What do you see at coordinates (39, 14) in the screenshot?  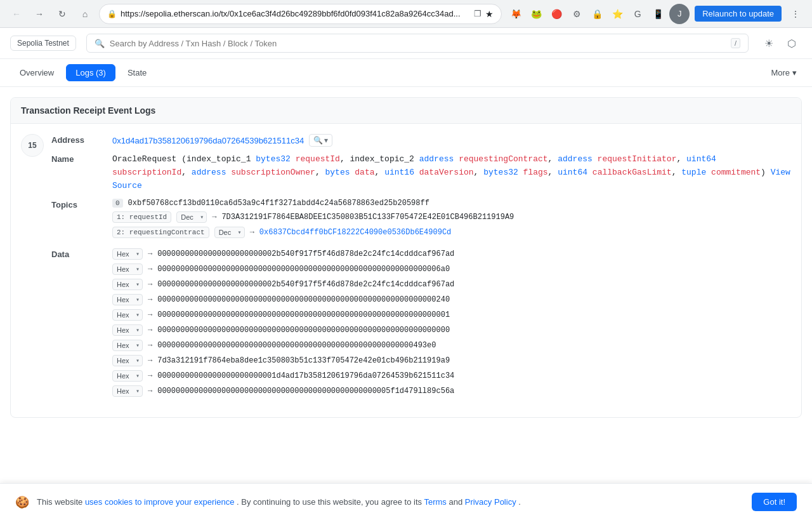 I see `forward-button: →` at bounding box center [39, 14].